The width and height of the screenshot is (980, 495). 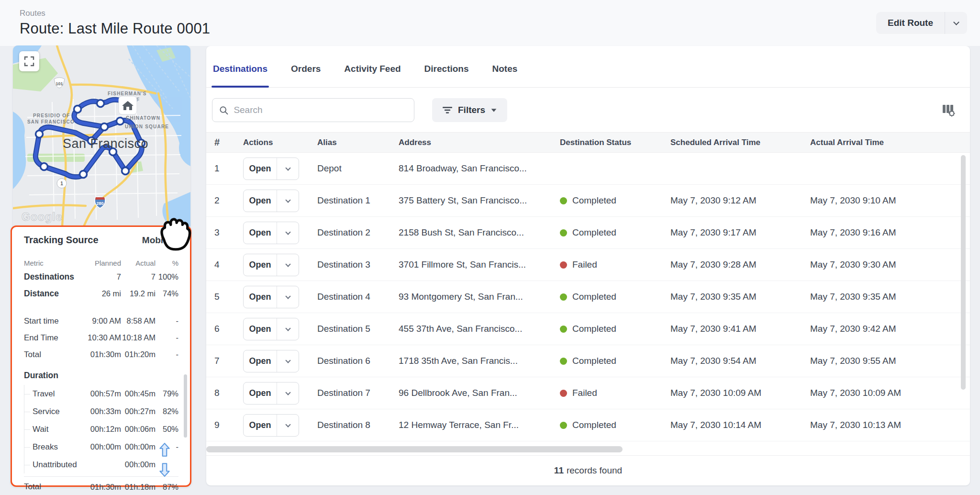 I want to click on metric-row: Start time9:00 AM8:58 AM-, so click(x=101, y=321).